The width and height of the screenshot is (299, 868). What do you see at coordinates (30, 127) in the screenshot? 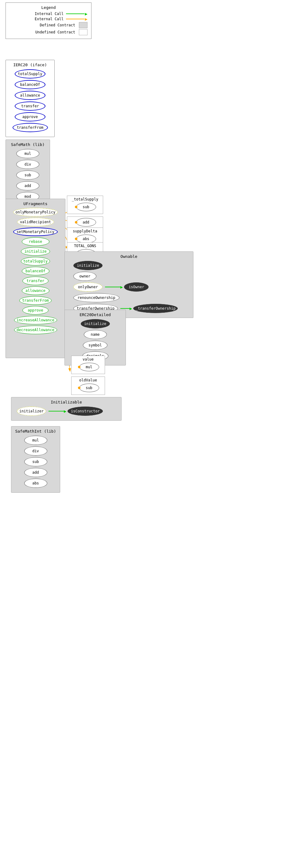
I see `ierc20-transferfrom: transferFrom` at bounding box center [30, 127].